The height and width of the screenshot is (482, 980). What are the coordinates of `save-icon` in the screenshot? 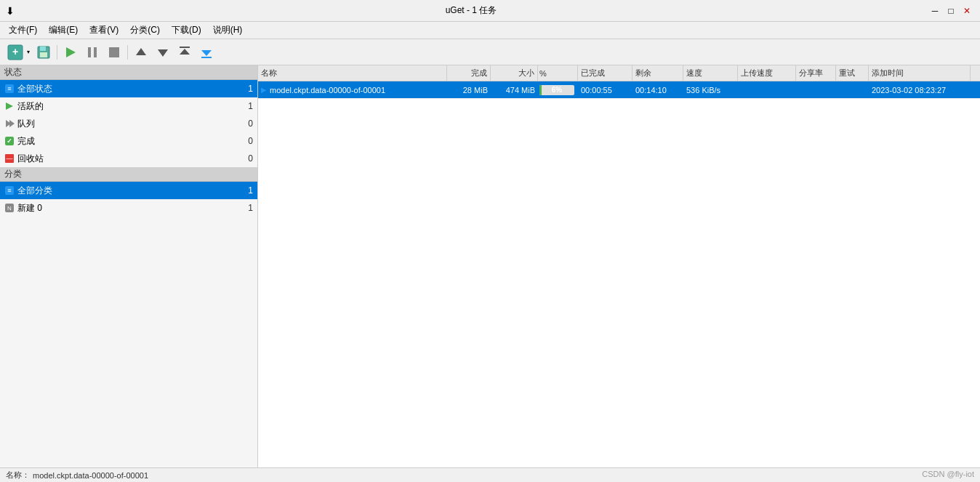 It's located at (44, 52).